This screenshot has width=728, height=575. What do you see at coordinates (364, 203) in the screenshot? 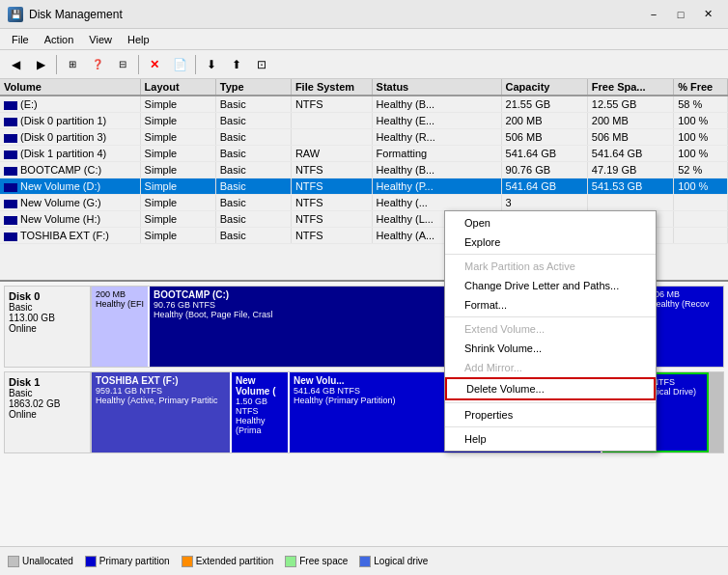
I see `table-row: New Volume (G:) Simple Basic NTFS Health…` at bounding box center [364, 203].